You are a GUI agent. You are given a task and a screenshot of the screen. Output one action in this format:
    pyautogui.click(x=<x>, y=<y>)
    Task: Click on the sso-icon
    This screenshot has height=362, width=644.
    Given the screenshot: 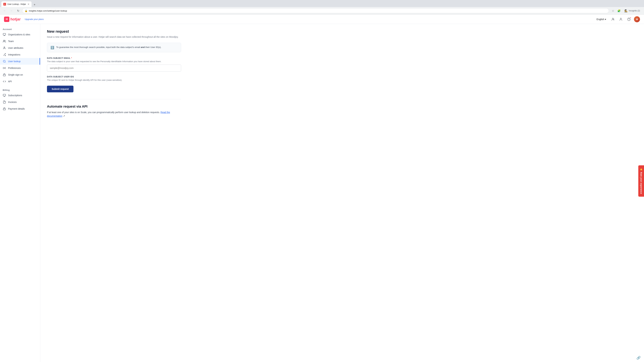 What is the action you would take?
    pyautogui.click(x=4, y=75)
    